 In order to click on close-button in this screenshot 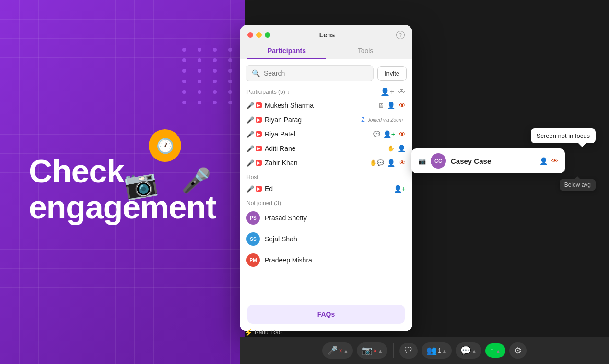, I will do `click(250, 35)`.